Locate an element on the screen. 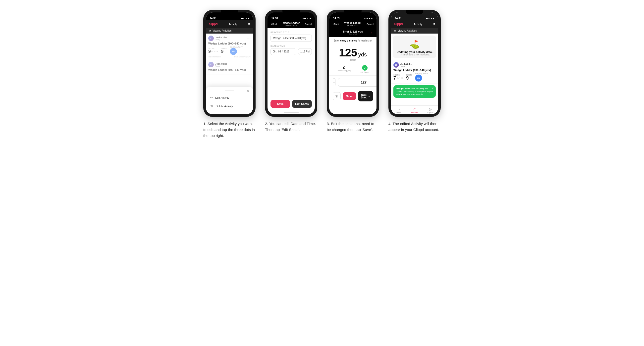 The image size is (644, 346). battery-icon-2: ■ is located at coordinates (310, 18).